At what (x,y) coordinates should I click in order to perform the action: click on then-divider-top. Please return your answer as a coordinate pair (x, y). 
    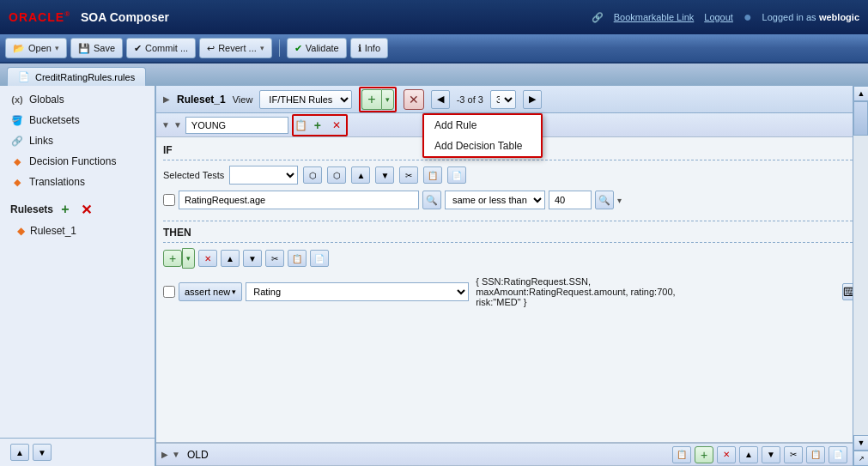
    Looking at the image, I should click on (512, 221).